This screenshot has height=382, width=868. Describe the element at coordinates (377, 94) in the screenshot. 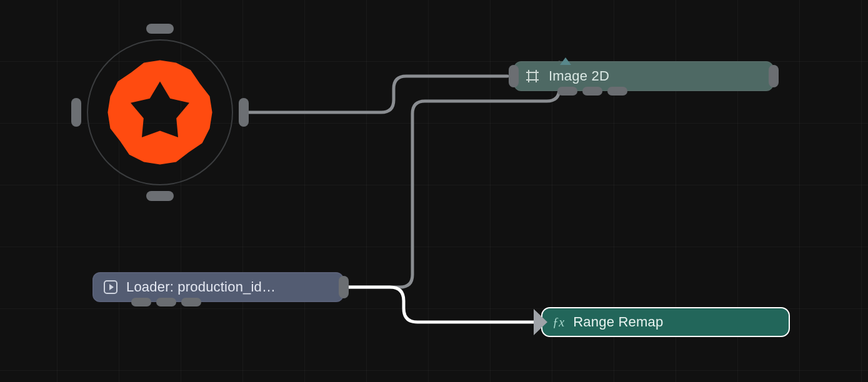

I see `wire-source-to-image2d` at that location.